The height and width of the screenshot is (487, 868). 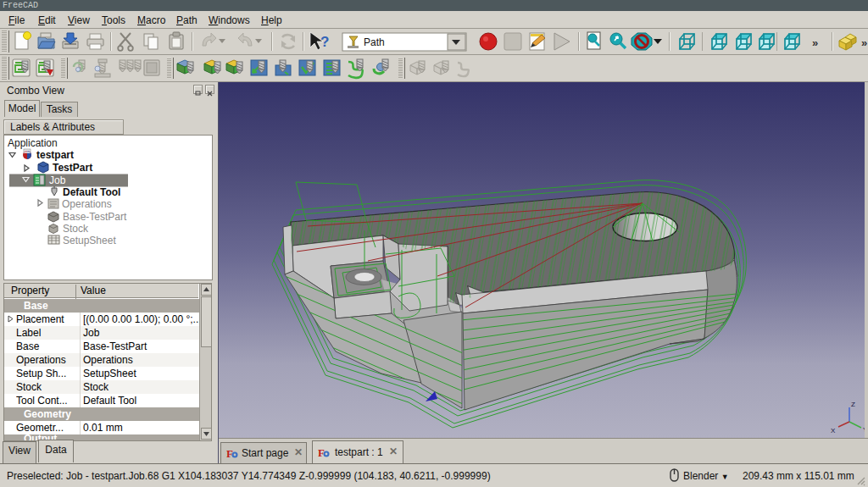 What do you see at coordinates (833, 430) in the screenshot?
I see `svg-text: X` at bounding box center [833, 430].